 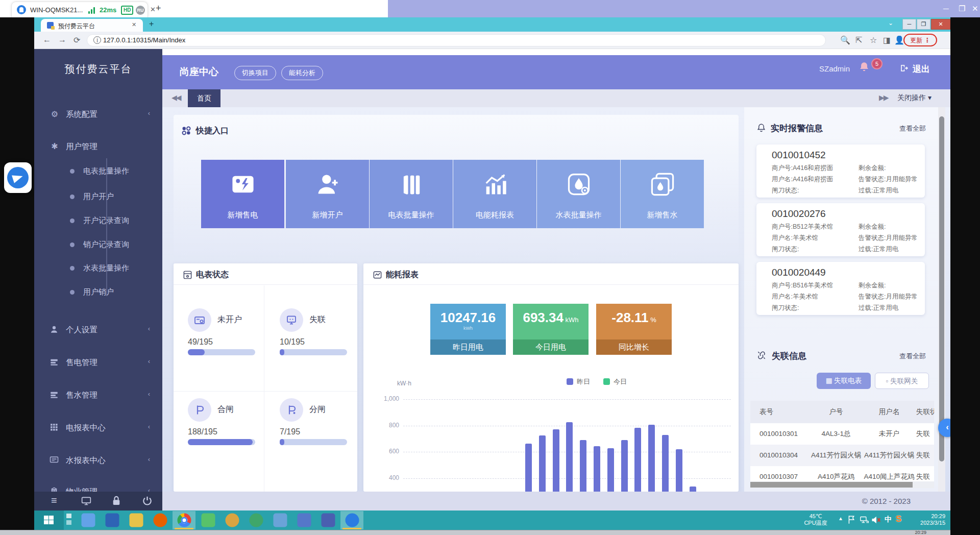 I want to click on taskbar-app-chrome, so click(x=184, y=520).